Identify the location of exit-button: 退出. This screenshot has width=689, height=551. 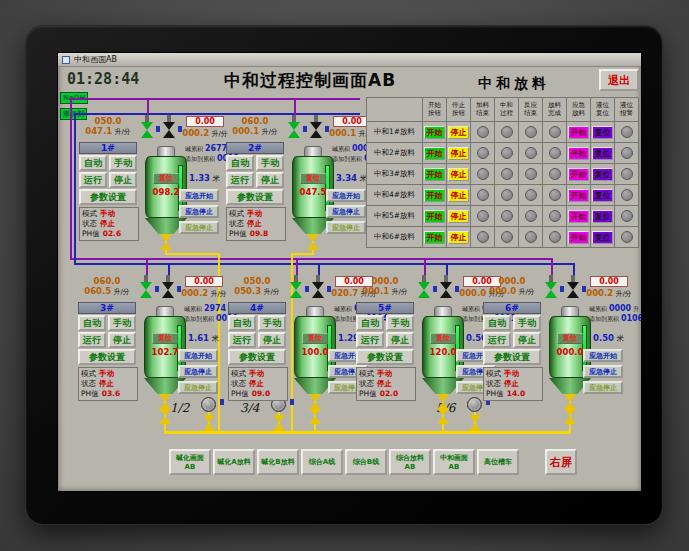
(619, 80).